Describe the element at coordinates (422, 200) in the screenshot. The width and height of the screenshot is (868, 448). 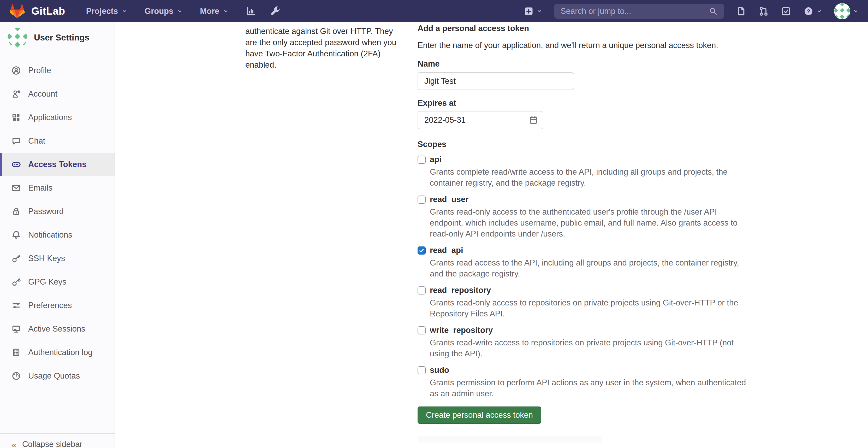
I see `scope-checkbox-read_user` at that location.